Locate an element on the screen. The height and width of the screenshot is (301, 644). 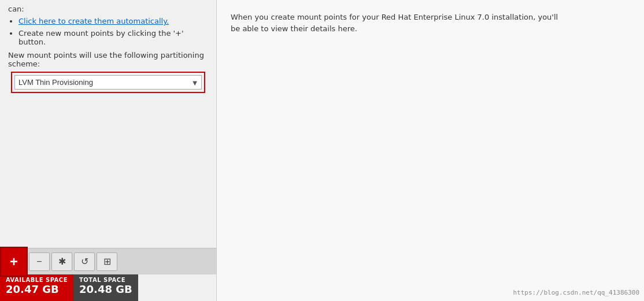
bullet-item-text: Create new mount points by clicking the … is located at coordinates (113, 38).